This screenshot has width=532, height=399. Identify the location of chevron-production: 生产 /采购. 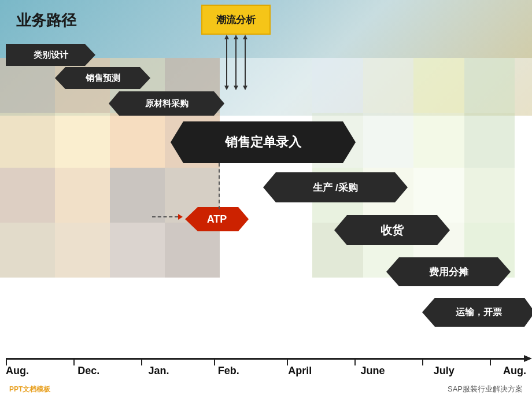
(335, 187).